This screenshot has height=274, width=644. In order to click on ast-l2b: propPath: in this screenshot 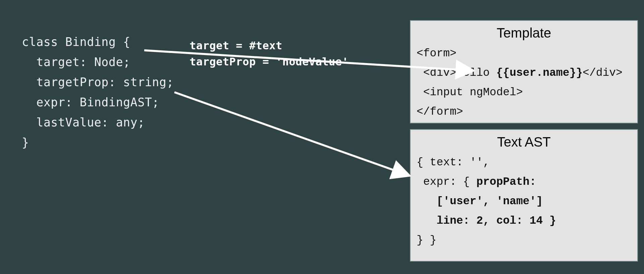, I will do `click(506, 182)`.